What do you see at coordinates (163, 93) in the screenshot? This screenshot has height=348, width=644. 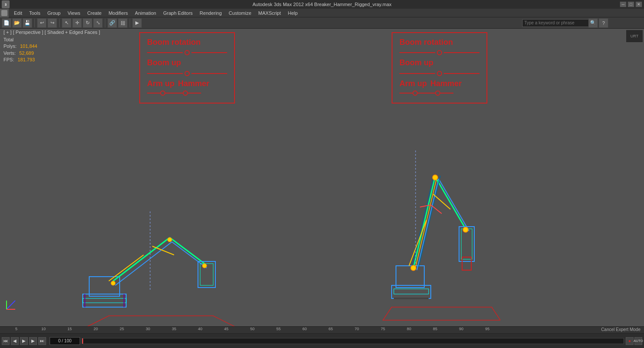 I see `arm-knob-left` at bounding box center [163, 93].